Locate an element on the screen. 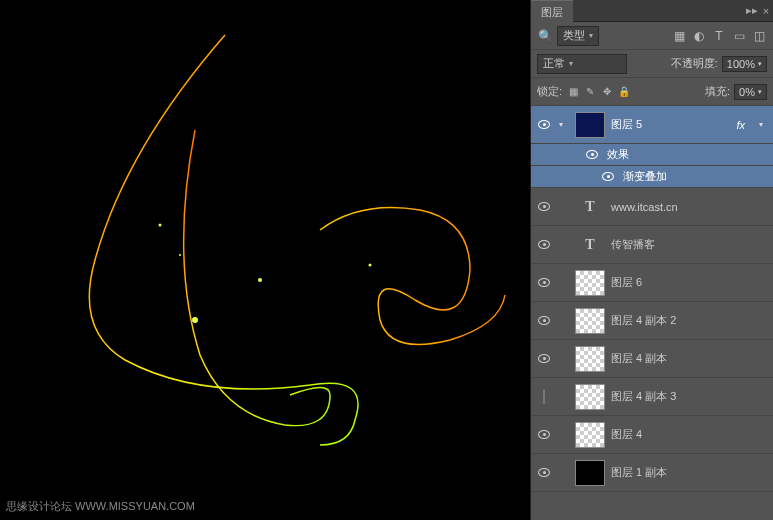  lock-all-icon: 🔒 is located at coordinates (624, 92).